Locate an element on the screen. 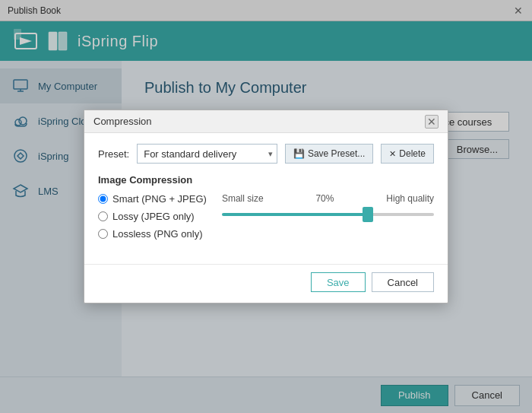 The height and width of the screenshot is (413, 532). radio-lossless-input is located at coordinates (103, 234).